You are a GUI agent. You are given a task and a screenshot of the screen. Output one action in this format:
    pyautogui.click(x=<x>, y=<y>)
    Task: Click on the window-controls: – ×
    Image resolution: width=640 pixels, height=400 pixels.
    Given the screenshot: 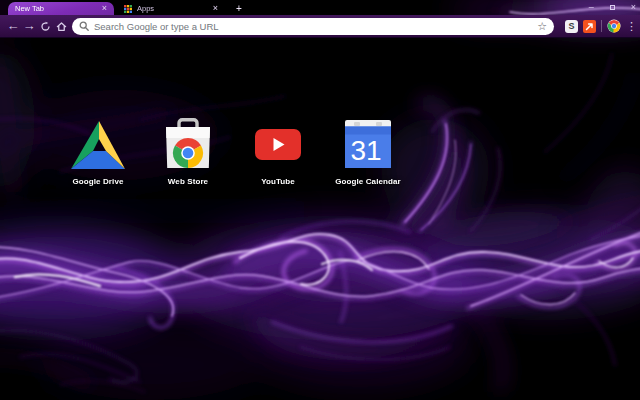 What is the action you would take?
    pyautogui.click(x=612, y=7)
    